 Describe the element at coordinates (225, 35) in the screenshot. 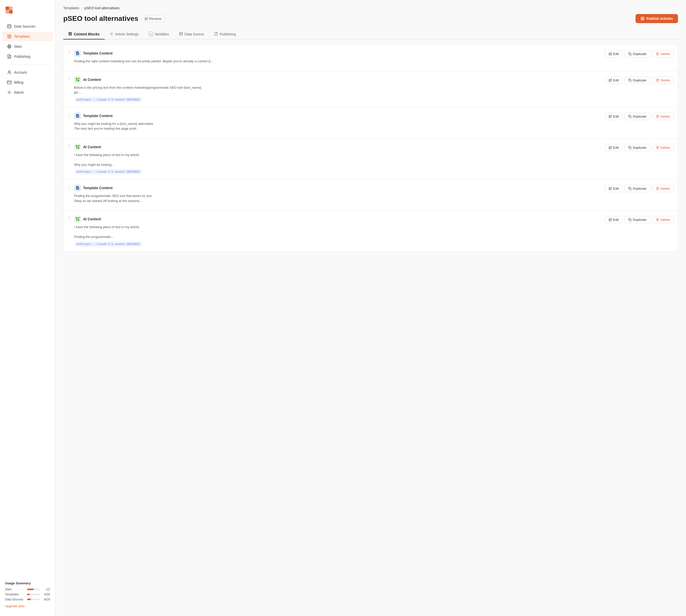

I see `tab-publishing: Publishing` at that location.